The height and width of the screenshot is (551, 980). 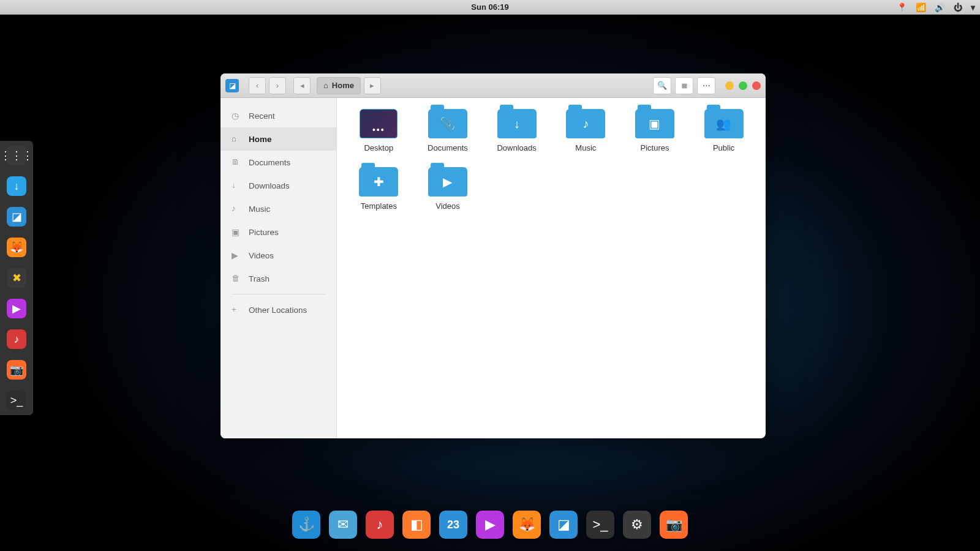 I want to click on folder-public: 👥Public, so click(x=724, y=131).